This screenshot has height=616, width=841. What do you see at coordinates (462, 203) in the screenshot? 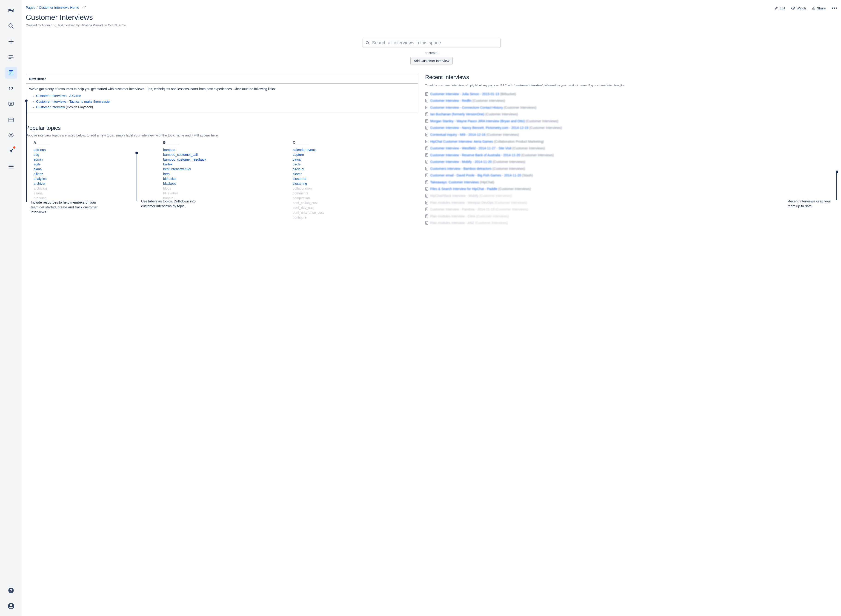
I see `interview-link: Plan modules Interview - Westpac DevOps` at bounding box center [462, 203].